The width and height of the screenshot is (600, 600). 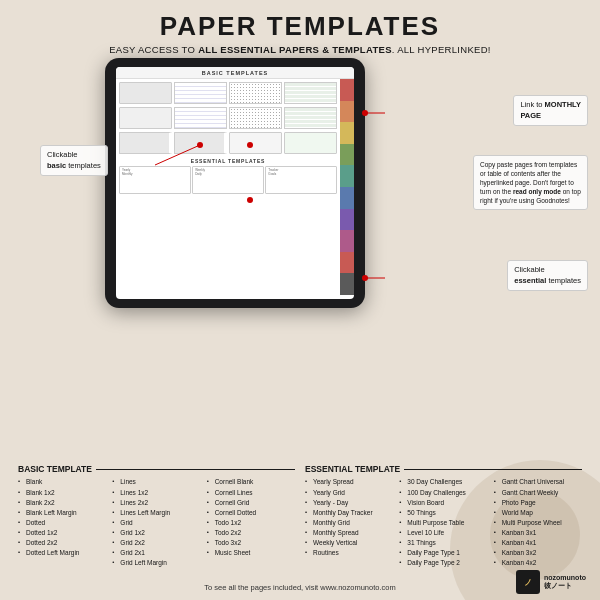 I want to click on screen-main: ESSENTIAL TEMPLATES YearlyMonthly Weekly…, so click(x=228, y=187).